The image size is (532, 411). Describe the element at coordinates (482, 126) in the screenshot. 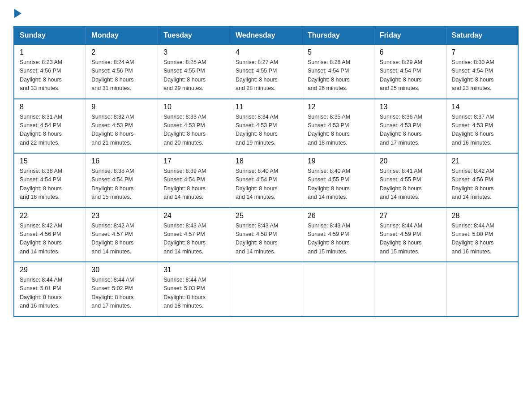

I see `calendar-cell: 14Sunrise: 8:37 AMSunset: 4:53 PMDayligh…` at that location.